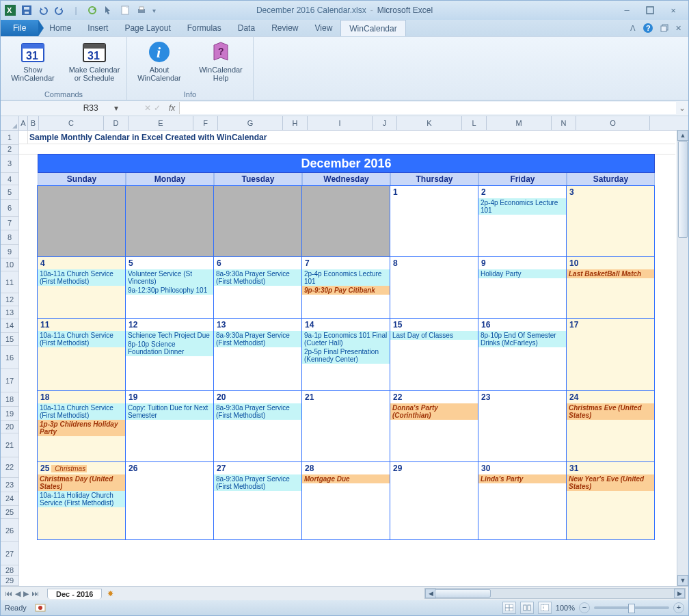  I want to click on calendar-cell: 25 ChristmasChristmas Day (United States…, so click(81, 500).